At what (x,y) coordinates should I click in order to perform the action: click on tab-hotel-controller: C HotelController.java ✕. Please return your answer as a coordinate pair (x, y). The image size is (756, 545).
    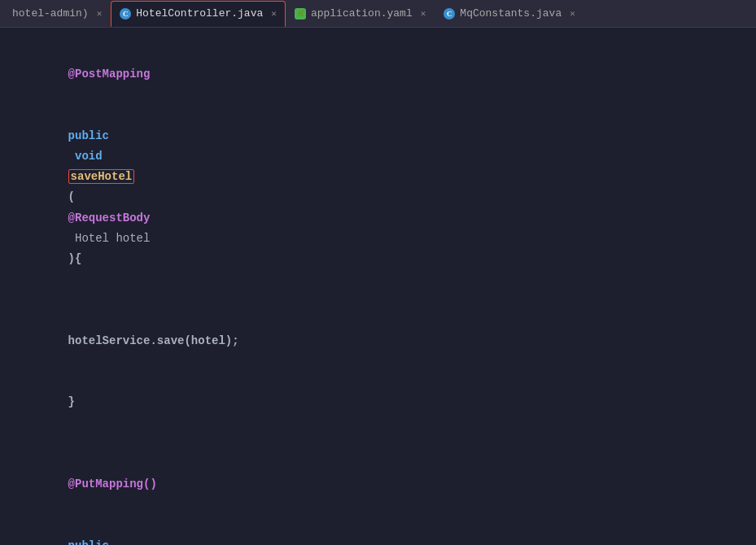
    Looking at the image, I should click on (199, 14).